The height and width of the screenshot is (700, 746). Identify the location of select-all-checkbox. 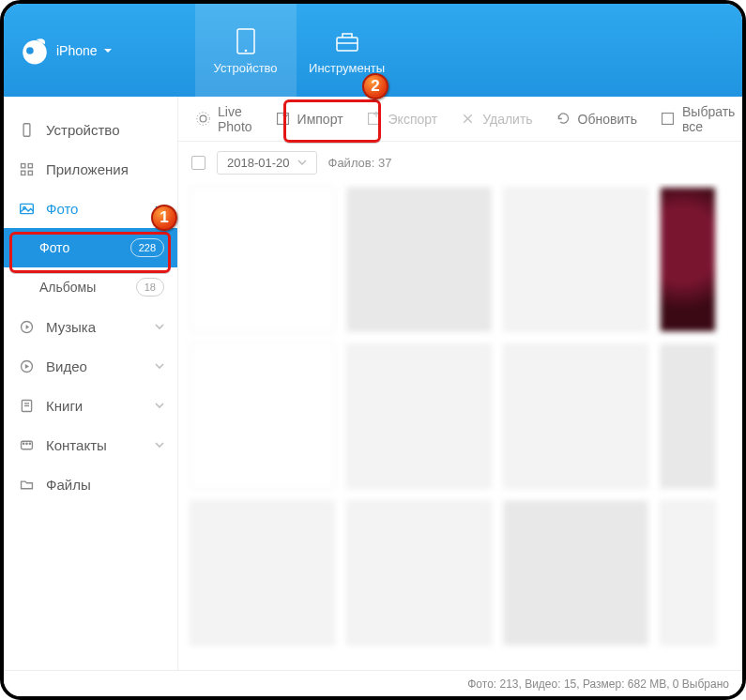
(199, 163).